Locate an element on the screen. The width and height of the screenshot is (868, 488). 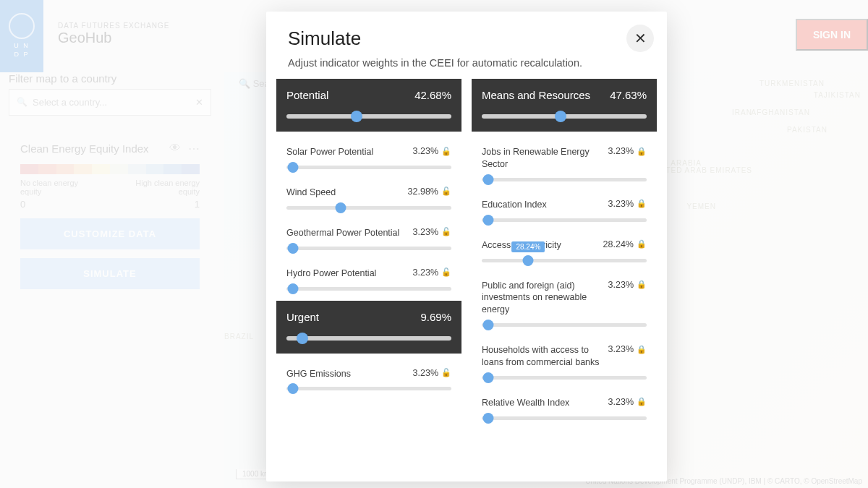
indicator: Access to electricity 28.24%🔒 28.24% is located at coordinates (564, 252).